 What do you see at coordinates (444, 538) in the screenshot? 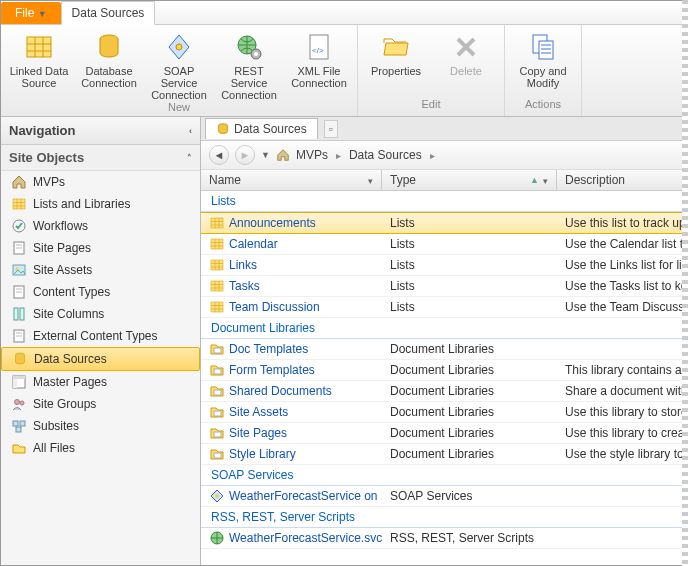
I see `table-row: WeatherForecastService.svc...RSS, REST, …` at bounding box center [444, 538].